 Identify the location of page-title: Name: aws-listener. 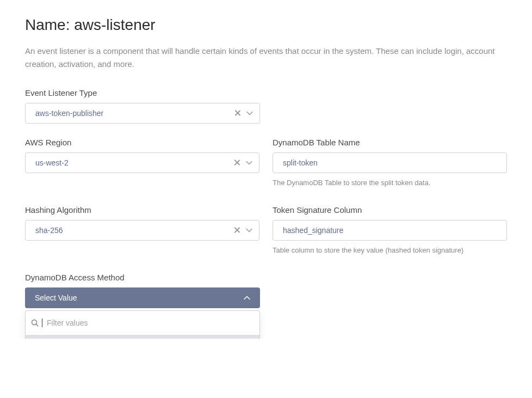
(266, 25).